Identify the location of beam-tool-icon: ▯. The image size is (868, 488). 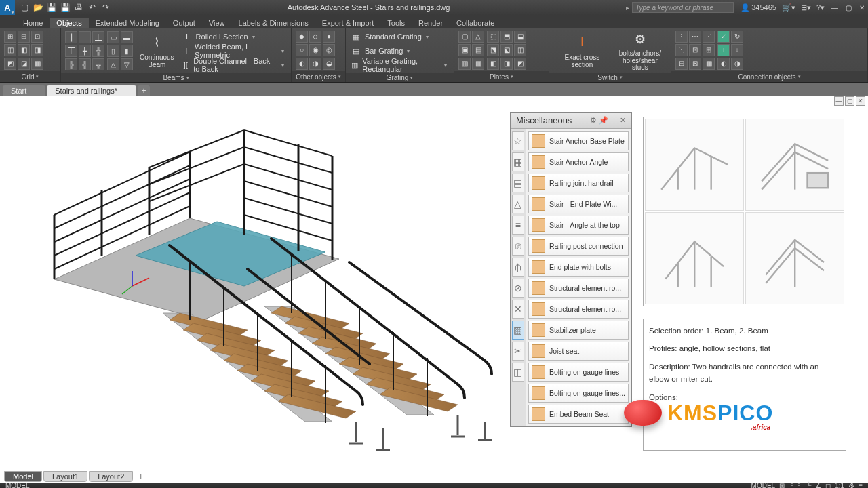
(113, 51).